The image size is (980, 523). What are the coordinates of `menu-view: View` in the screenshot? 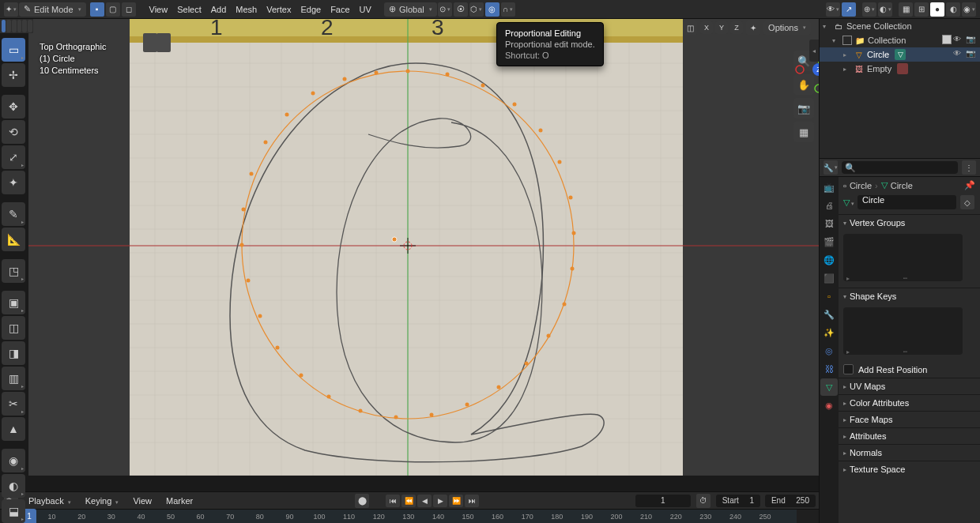 It's located at (159, 9).